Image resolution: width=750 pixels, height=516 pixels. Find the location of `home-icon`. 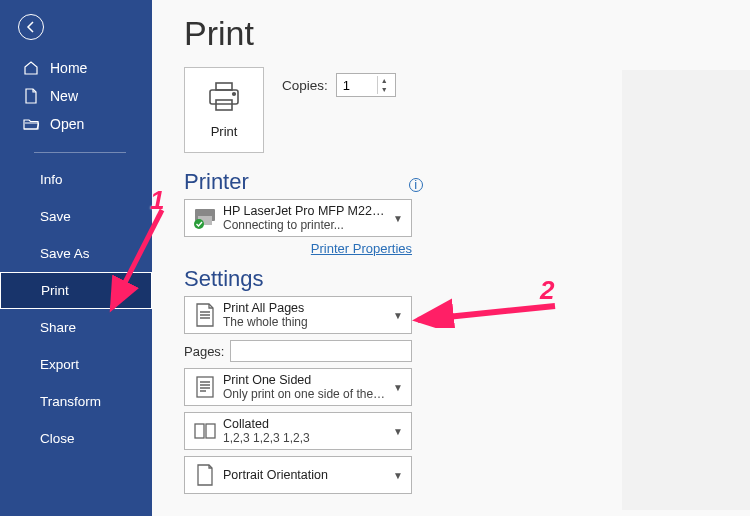

home-icon is located at coordinates (31, 68).